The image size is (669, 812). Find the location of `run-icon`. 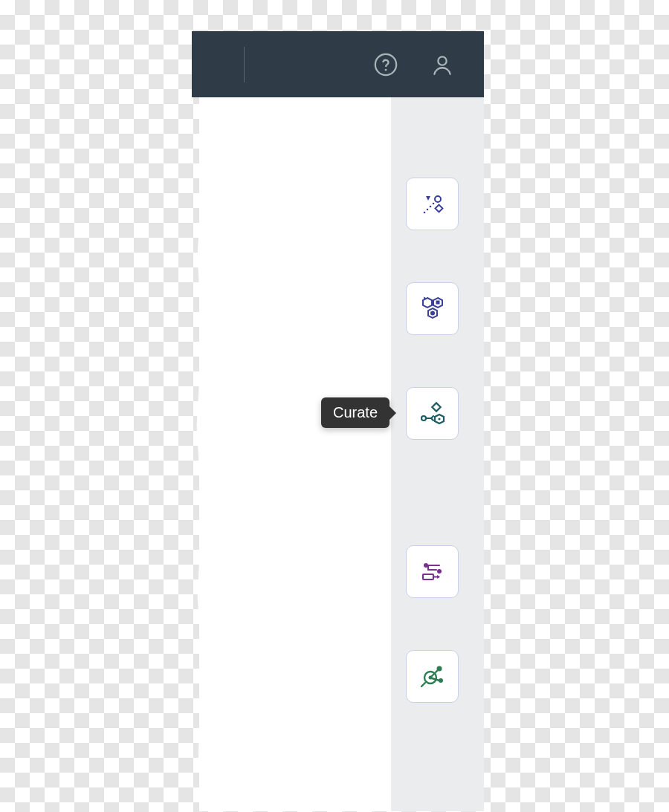

run-icon is located at coordinates (433, 572).